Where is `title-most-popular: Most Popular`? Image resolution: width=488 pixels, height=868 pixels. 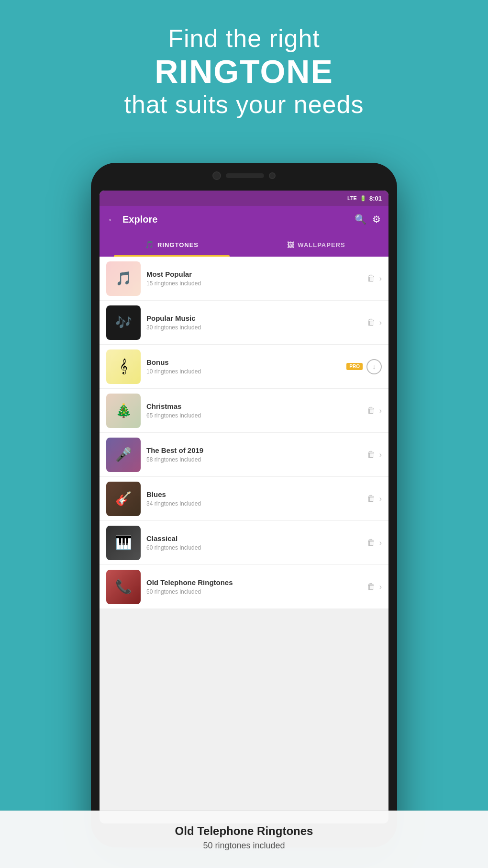 title-most-popular: Most Popular is located at coordinates (254, 274).